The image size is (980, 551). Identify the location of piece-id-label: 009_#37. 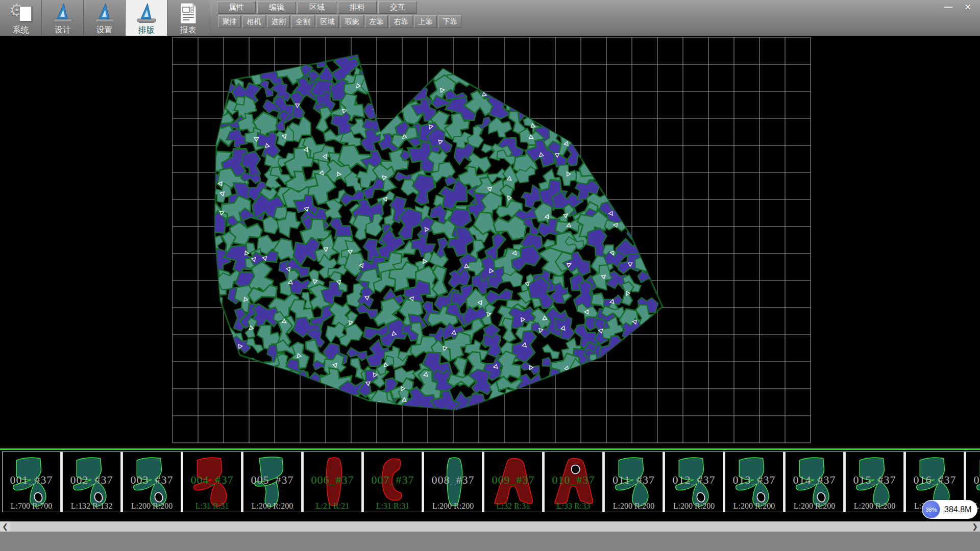
(513, 480).